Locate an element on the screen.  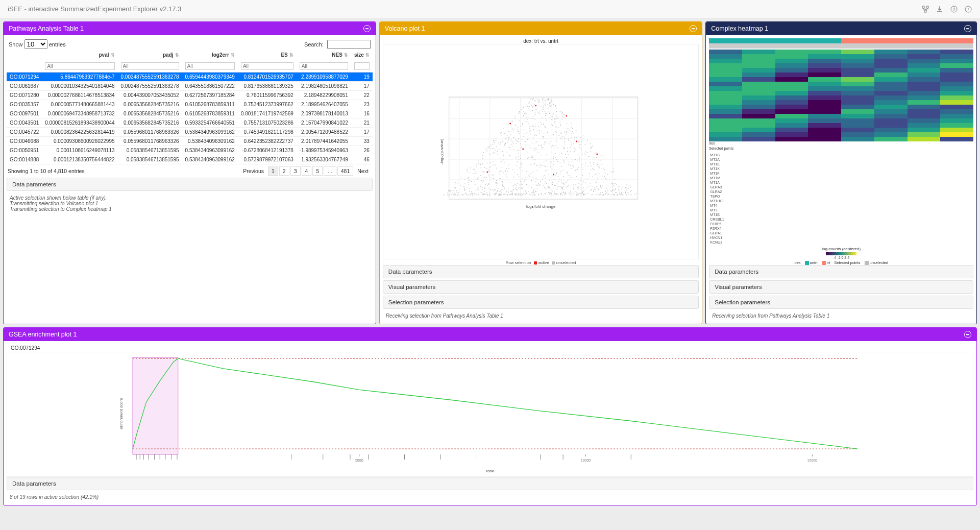
table-row: GO:00353570.0000057714806658814430.00653… is located at coordinates (190, 105).